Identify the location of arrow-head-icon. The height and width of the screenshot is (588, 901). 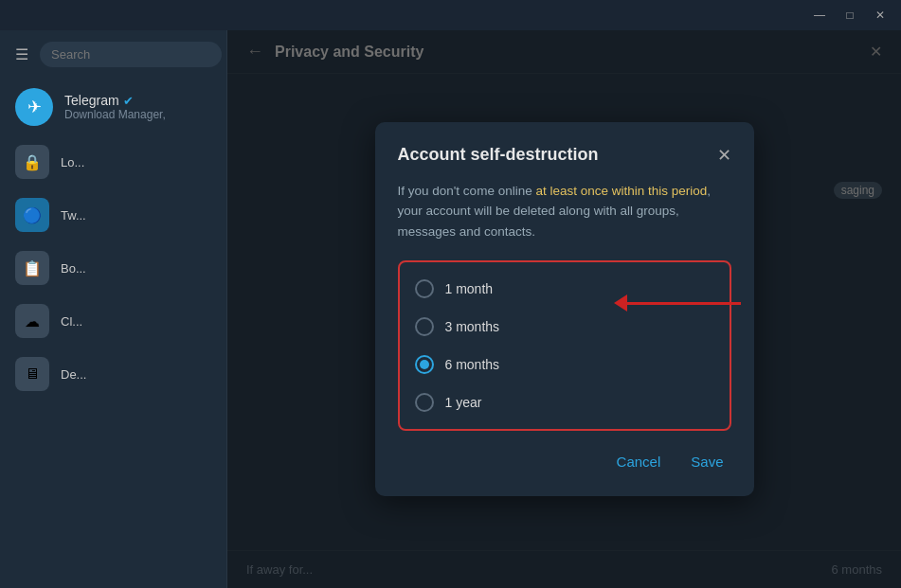
(621, 303).